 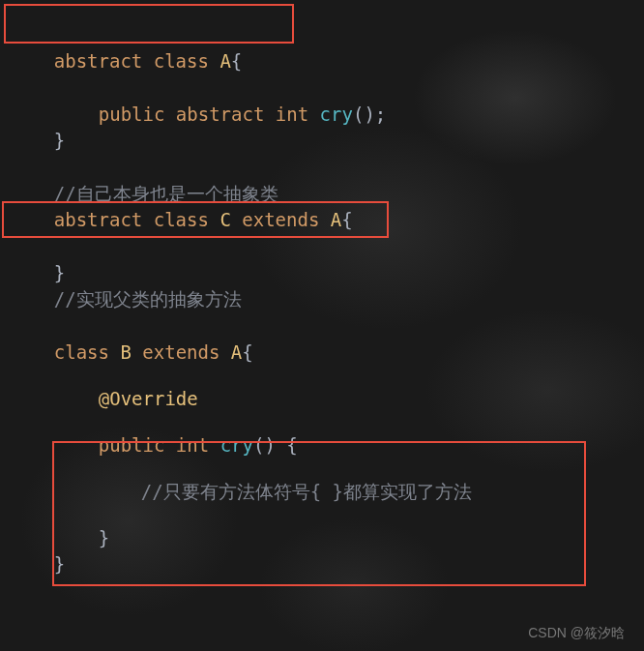 I want to click on code-line: //实现父类的抽象方法, so click(x=327, y=266).